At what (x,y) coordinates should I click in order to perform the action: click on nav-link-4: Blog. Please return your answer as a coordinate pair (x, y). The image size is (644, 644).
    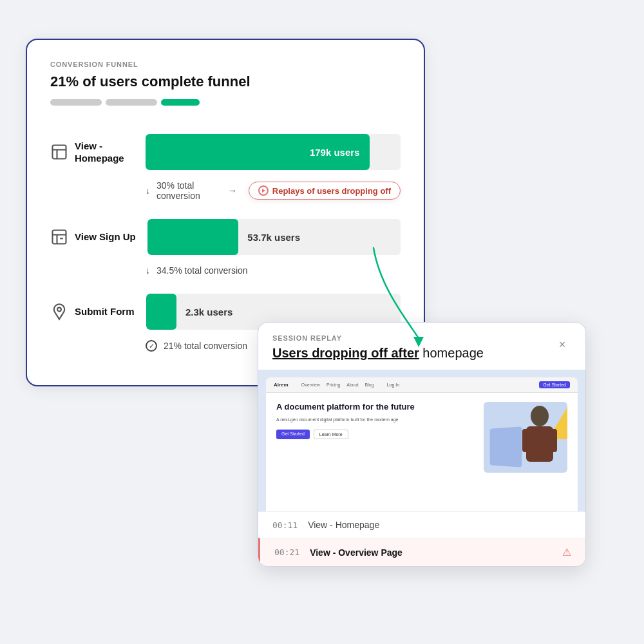
    Looking at the image, I should click on (370, 385).